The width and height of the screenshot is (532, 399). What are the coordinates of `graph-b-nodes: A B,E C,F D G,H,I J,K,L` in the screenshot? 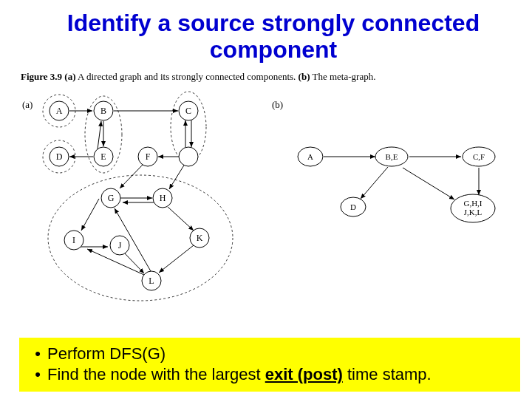 It's located at (396, 185).